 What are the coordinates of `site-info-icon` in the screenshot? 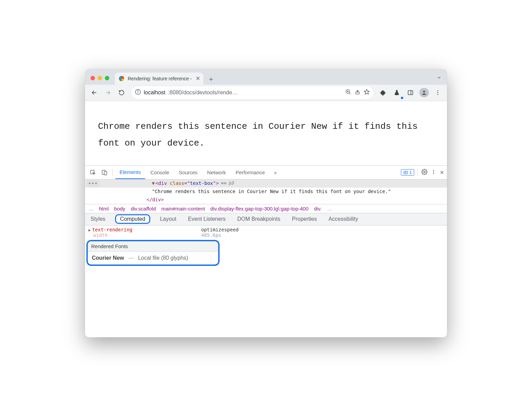 It's located at (138, 93).